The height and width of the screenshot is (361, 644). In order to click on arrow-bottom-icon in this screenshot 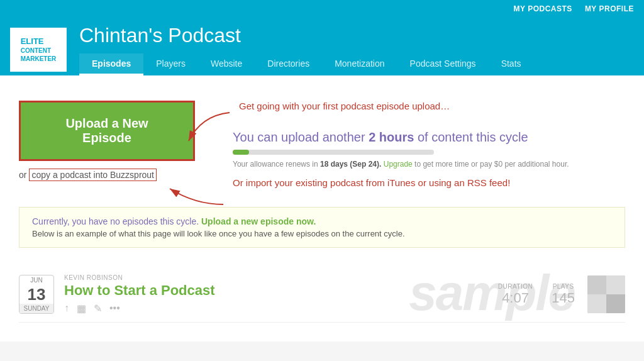, I will do `click(195, 198)`.